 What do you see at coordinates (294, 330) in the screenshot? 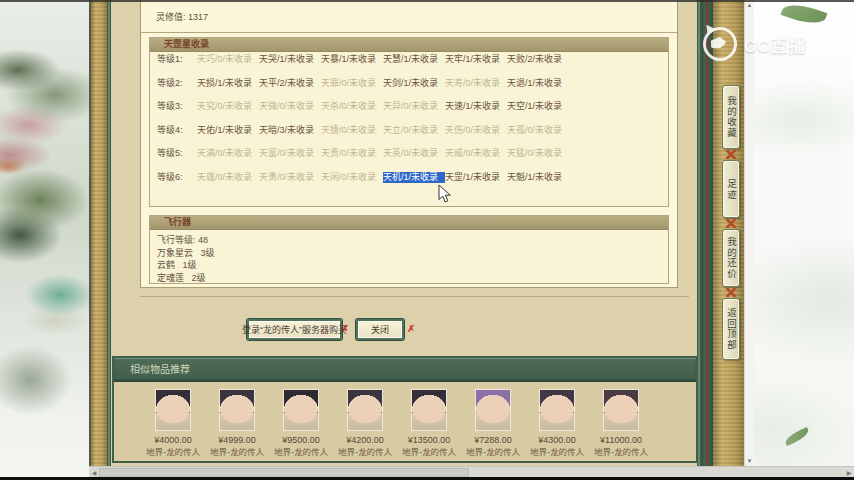
I see `login-buy-button: 登录“龙的传人”服务器购买` at bounding box center [294, 330].